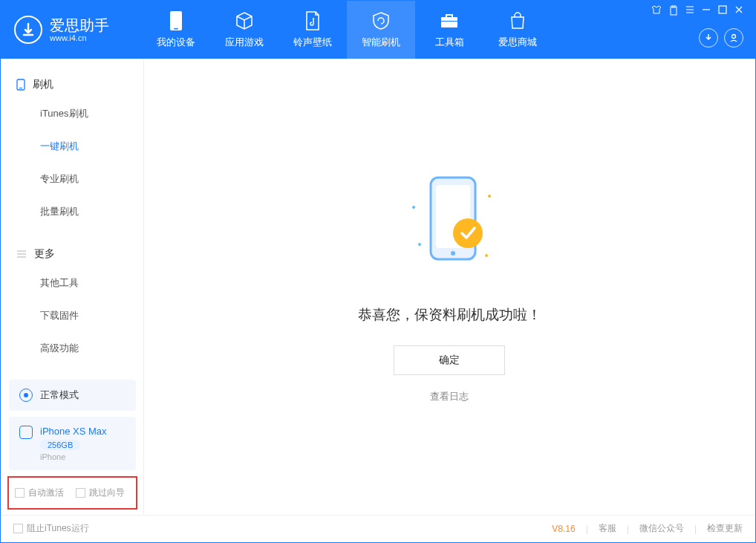 This screenshot has height=543, width=756. Describe the element at coordinates (378, 528) in the screenshot. I see `footer: 阻止iTunes运行 V8.16 | 客服 | 微信公众号 | 检查更新` at that location.